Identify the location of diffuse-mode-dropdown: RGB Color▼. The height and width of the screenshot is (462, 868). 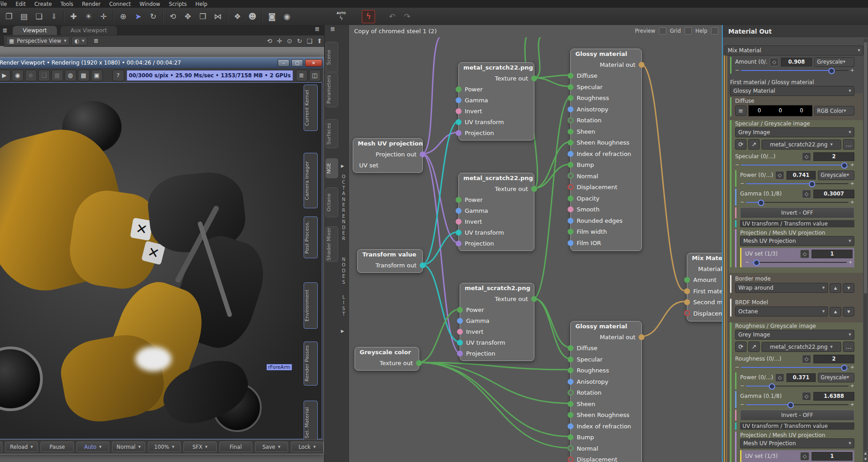
(834, 111).